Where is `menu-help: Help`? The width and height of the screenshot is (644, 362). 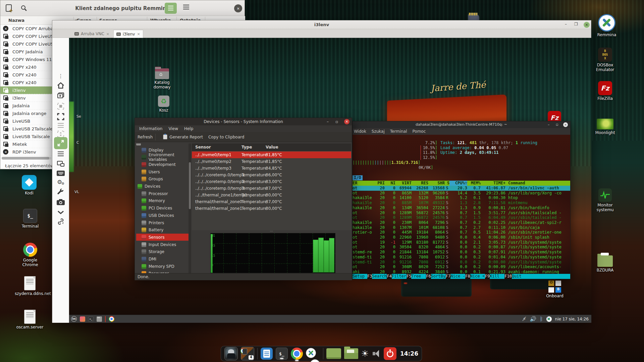 menu-help: Help is located at coordinates (189, 129).